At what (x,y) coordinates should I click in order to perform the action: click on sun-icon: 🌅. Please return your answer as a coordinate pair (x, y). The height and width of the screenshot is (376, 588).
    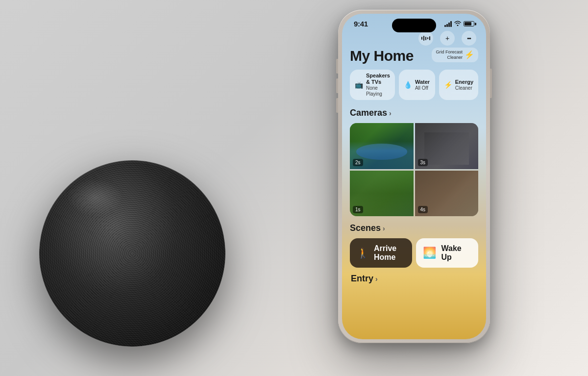
    Looking at the image, I should click on (430, 253).